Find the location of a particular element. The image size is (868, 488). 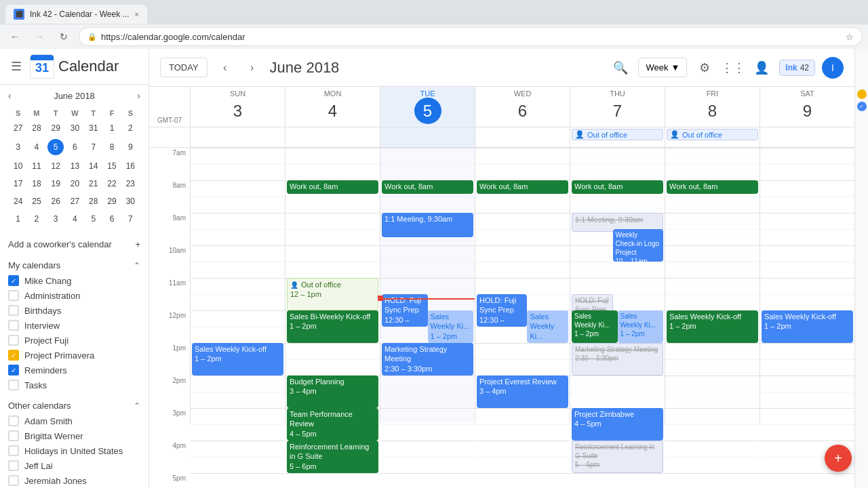

mini-cal-day: 4 is located at coordinates (75, 219).